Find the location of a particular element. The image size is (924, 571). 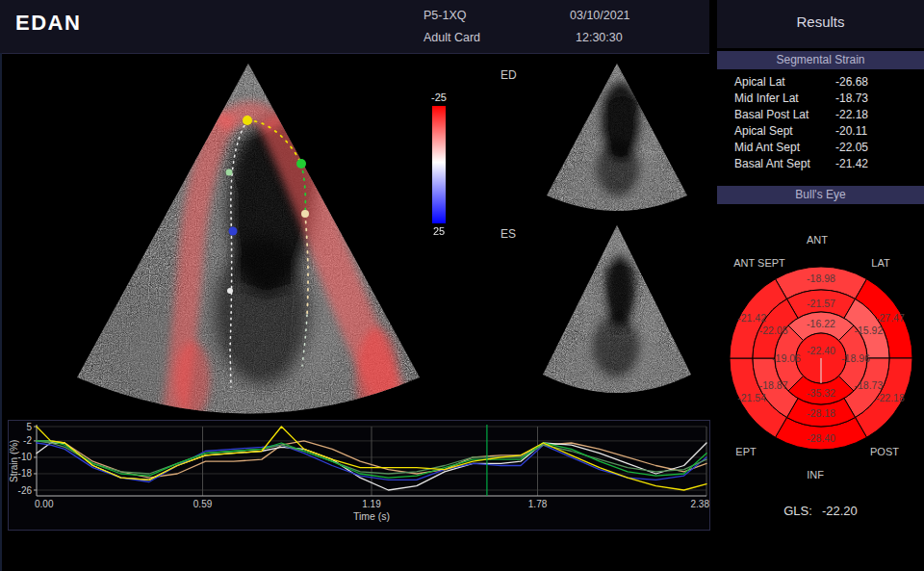

colorbar-max-label: -25 is located at coordinates (439, 97).